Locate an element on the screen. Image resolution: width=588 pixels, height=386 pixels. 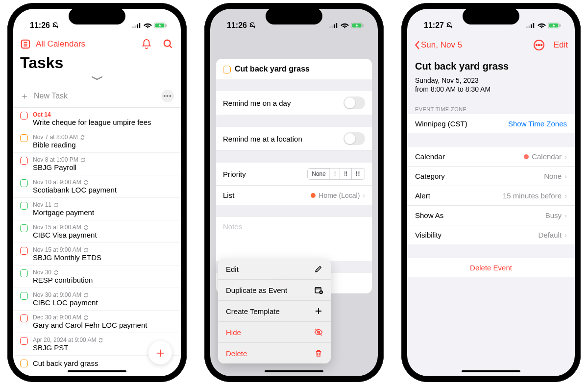
priority-segmented: None ! !! !!! is located at coordinates (336, 174).